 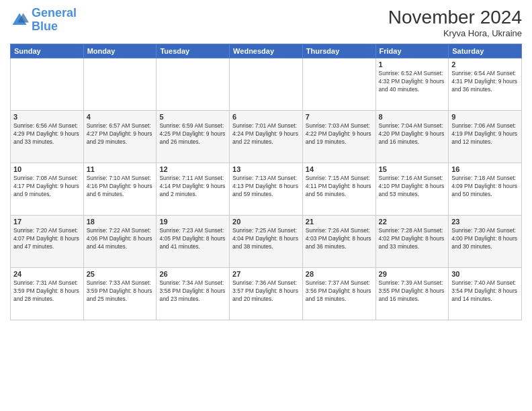 I want to click on calendar-cell: 19Sunrise: 7:23 AM Sunset: 4:05 PM Dayli…, so click(x=193, y=242).